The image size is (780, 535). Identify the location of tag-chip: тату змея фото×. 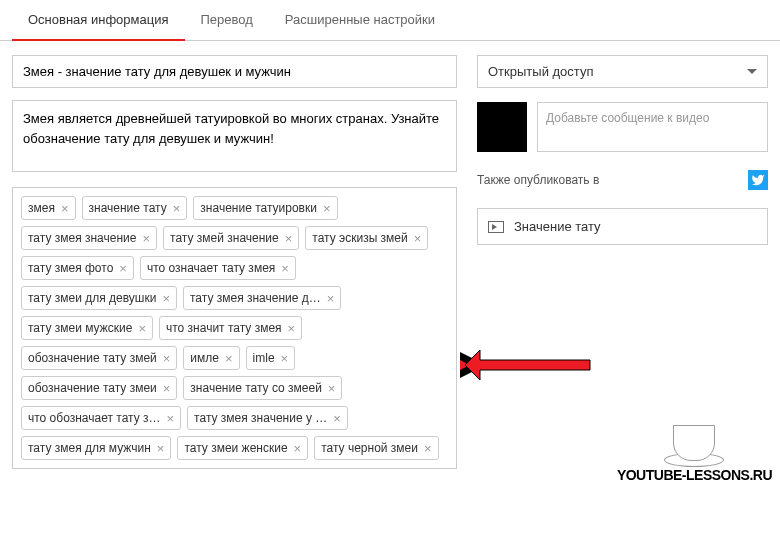
(78, 268).